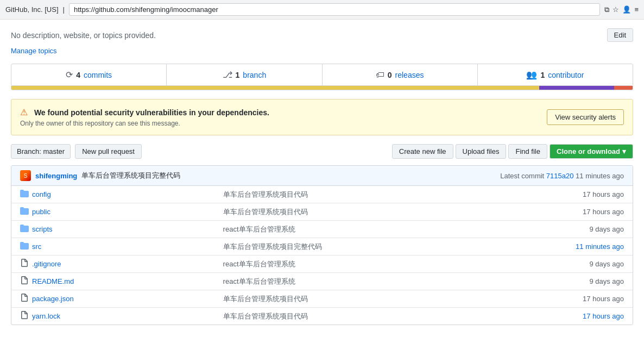 Image resolution: width=644 pixels, height=355 pixels. What do you see at coordinates (532, 75) in the screenshot?
I see `contributors-icon: 👥` at bounding box center [532, 75].